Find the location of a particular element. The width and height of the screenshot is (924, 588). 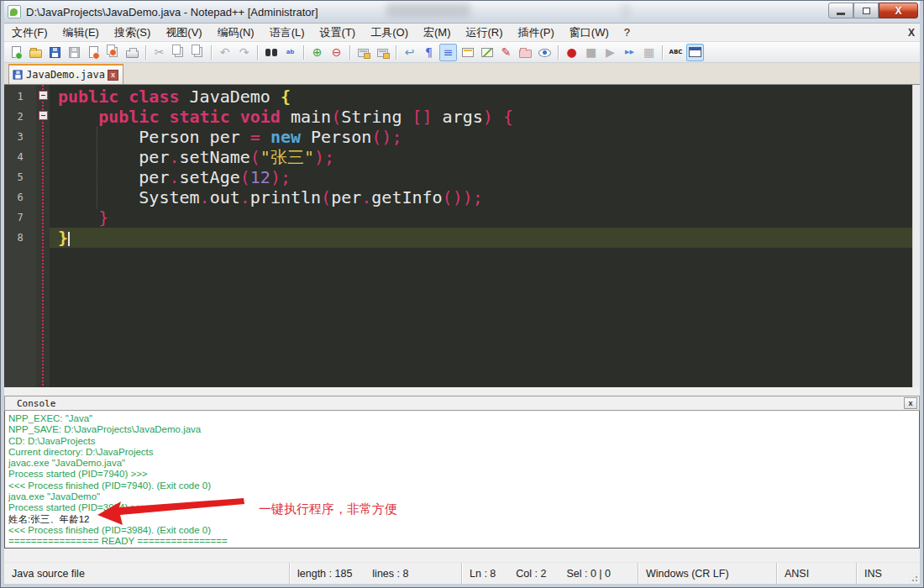

menu-item-0: 文件(F) is located at coordinates (30, 33).